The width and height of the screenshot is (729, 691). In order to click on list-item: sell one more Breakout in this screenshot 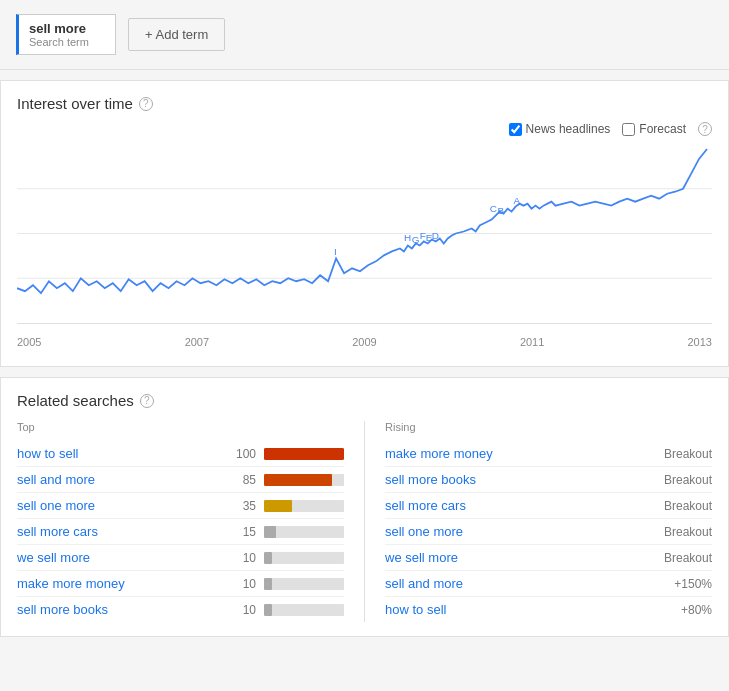, I will do `click(548, 532)`.